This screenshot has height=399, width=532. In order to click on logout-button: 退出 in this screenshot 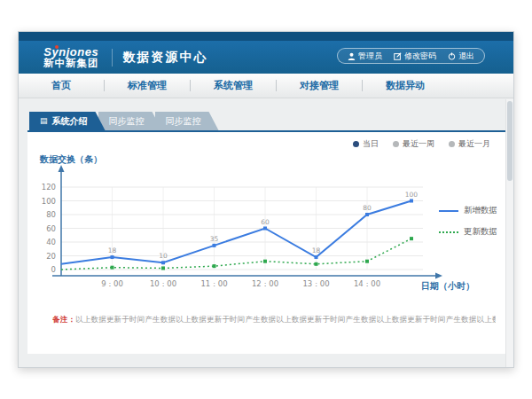, I will do `click(461, 57)`.